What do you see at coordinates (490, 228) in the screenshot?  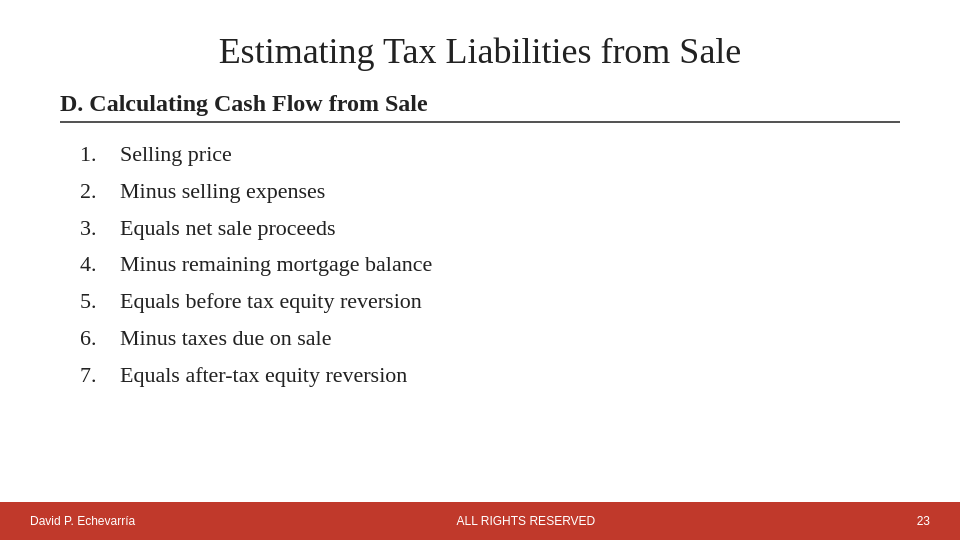 I see `list-item: 3.Equals net sale proceeds` at bounding box center [490, 228].